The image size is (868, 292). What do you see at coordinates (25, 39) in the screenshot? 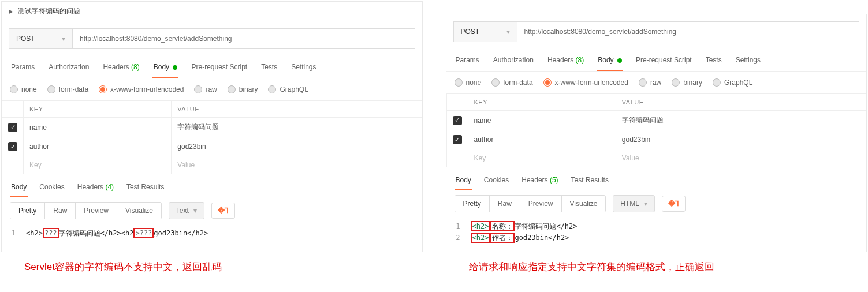
I see `method-label: POST` at bounding box center [25, 39].